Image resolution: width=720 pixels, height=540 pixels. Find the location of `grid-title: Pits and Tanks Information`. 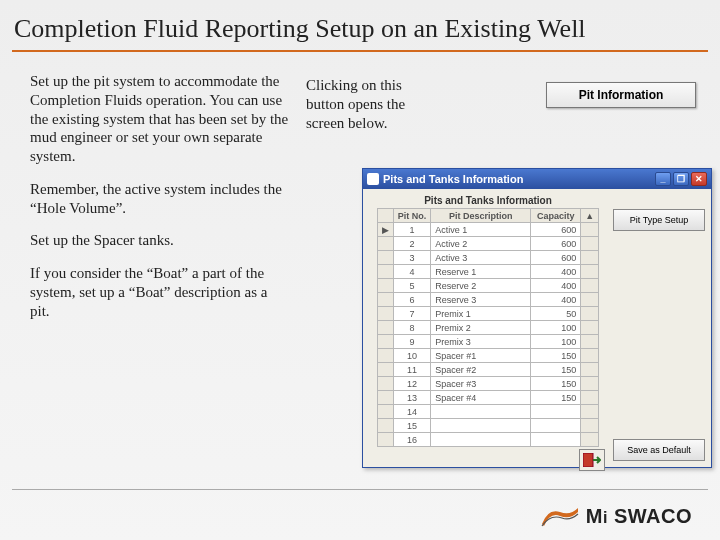

grid-title: Pits and Tanks Information is located at coordinates (488, 200).